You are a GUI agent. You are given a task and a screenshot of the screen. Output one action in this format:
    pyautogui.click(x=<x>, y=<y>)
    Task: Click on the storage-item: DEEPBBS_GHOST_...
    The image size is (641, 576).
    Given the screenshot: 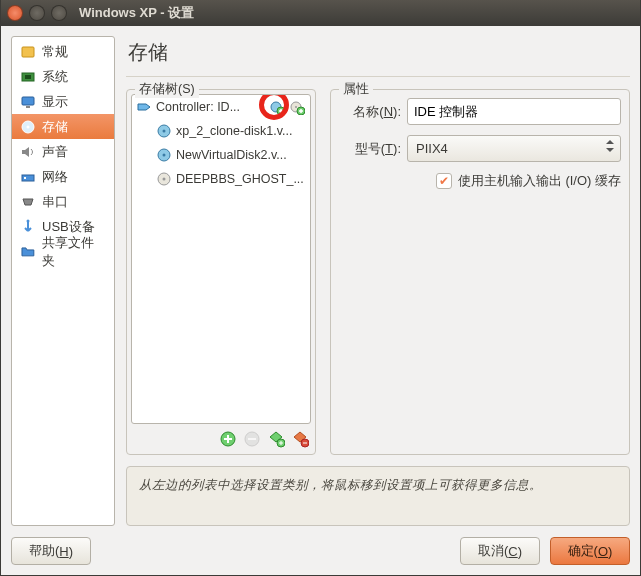 What is the action you would take?
    pyautogui.click(x=221, y=179)
    